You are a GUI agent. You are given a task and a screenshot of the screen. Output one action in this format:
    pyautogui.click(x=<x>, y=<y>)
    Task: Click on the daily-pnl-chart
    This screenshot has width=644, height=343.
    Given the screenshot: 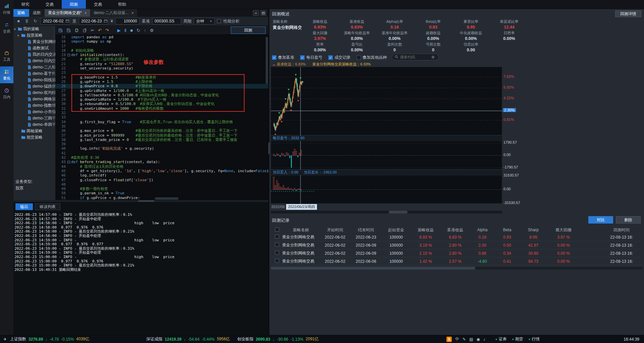 What is the action you would take?
    pyautogui.click(x=386, y=155)
    